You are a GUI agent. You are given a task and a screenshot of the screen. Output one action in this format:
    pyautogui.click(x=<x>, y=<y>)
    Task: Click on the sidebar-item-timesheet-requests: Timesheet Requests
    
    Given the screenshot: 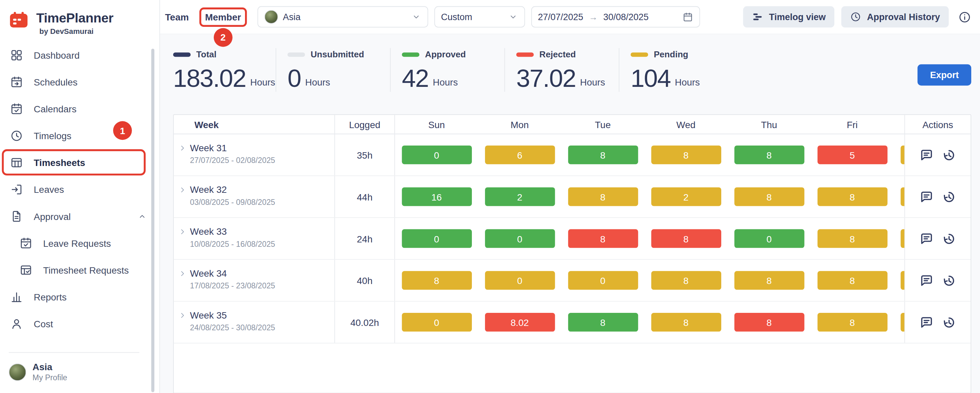 What is the action you would take?
    pyautogui.click(x=80, y=270)
    